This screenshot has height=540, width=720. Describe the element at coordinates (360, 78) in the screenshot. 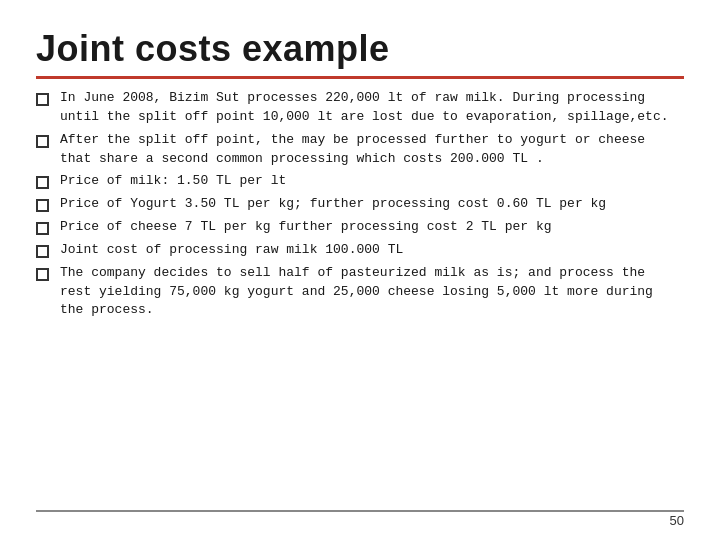

I see `title-underline` at that location.